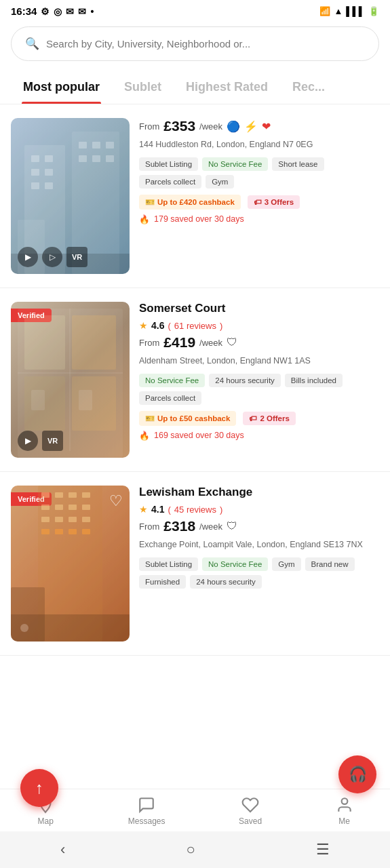 The image size is (390, 868). I want to click on play2-btn: ▷, so click(52, 257).